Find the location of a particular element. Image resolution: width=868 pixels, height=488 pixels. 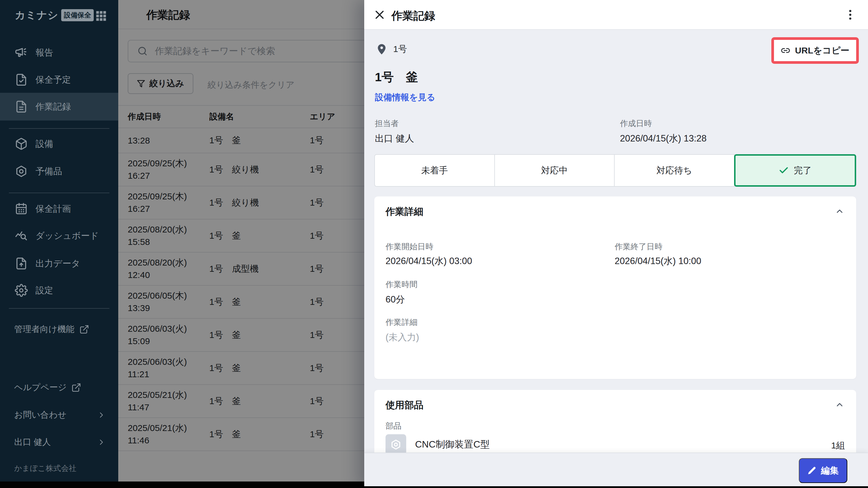

detail-value: (未入力) is located at coordinates (402, 337).